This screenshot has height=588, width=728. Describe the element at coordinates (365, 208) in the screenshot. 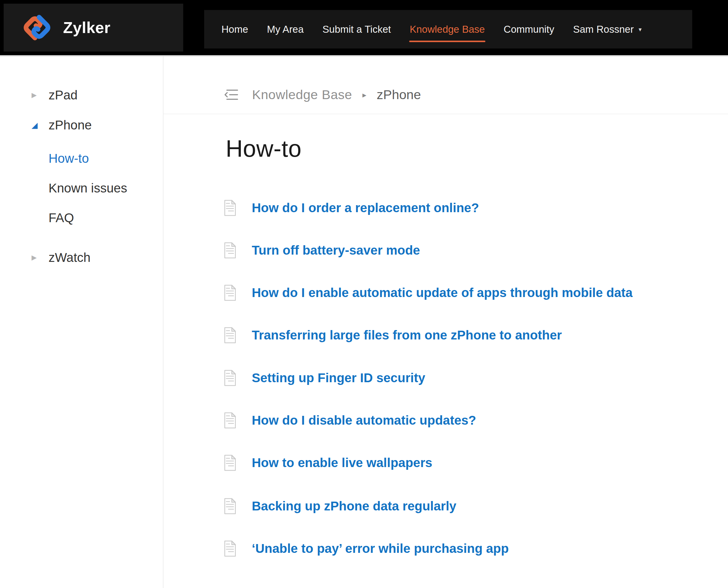

I see `article-link-how-do-i-order-a-replacement-online: How do I order a replacement online?` at that location.